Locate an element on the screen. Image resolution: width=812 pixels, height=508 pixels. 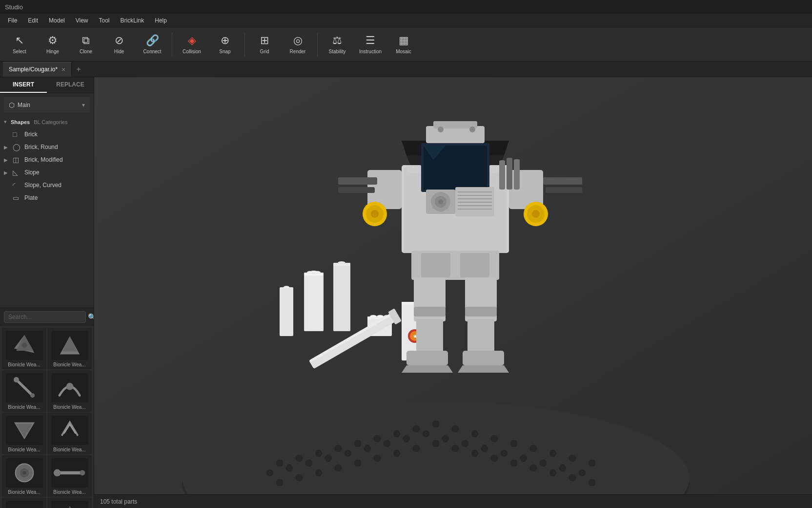
search-input is located at coordinates (45, 317).